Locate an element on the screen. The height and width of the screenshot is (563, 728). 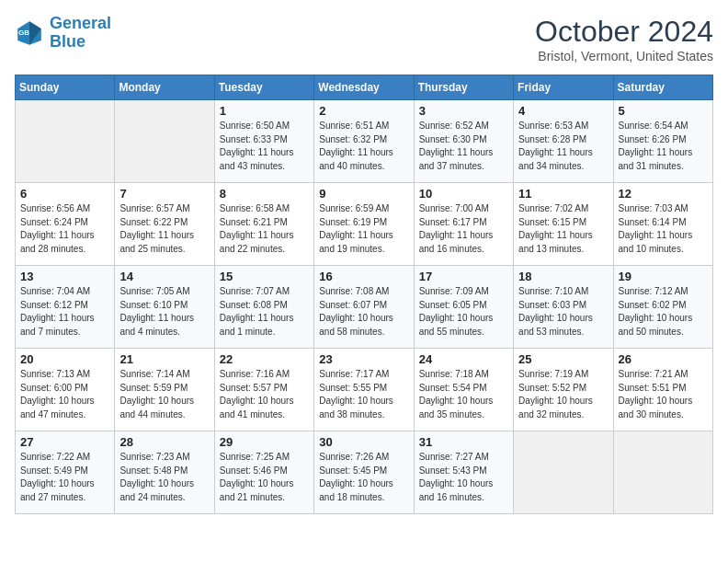
day-number: 14 is located at coordinates (164, 276).